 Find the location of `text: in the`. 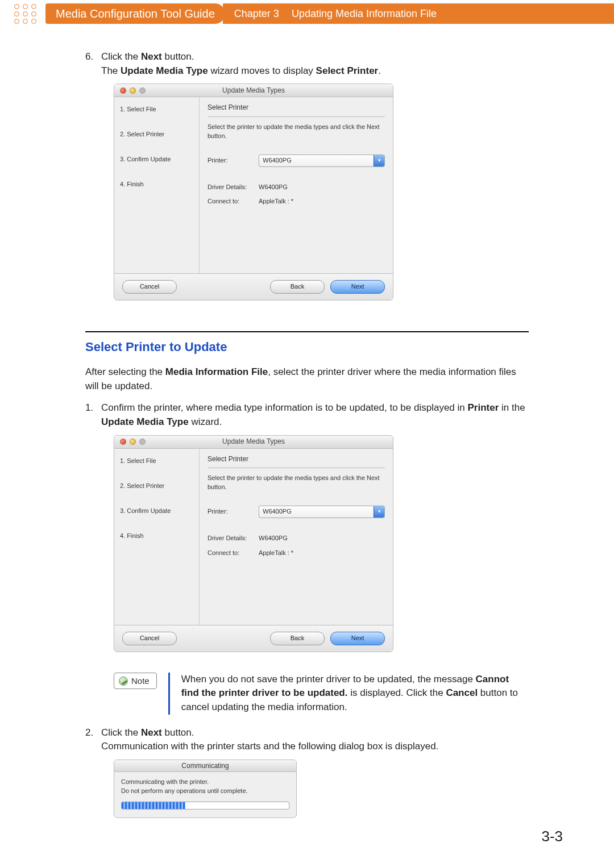

text: in the is located at coordinates (512, 408).